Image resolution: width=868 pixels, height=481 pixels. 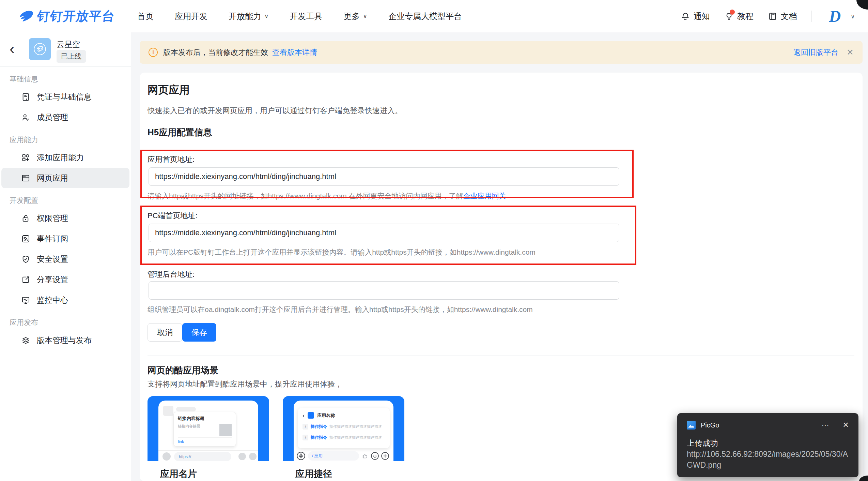 What do you see at coordinates (343, 471) in the screenshot?
I see `scene-card-footer: 应用捷径` at bounding box center [343, 471].